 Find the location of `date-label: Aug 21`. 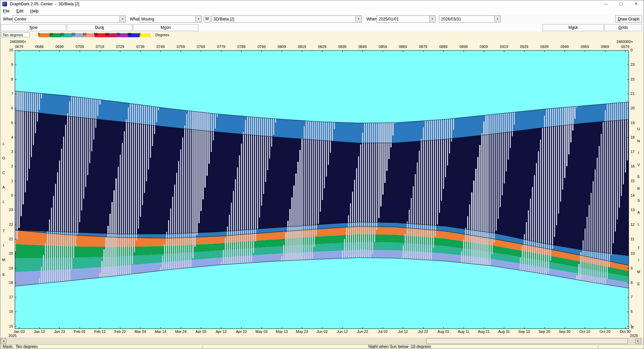

date-label: Aug 21 is located at coordinates (484, 332).